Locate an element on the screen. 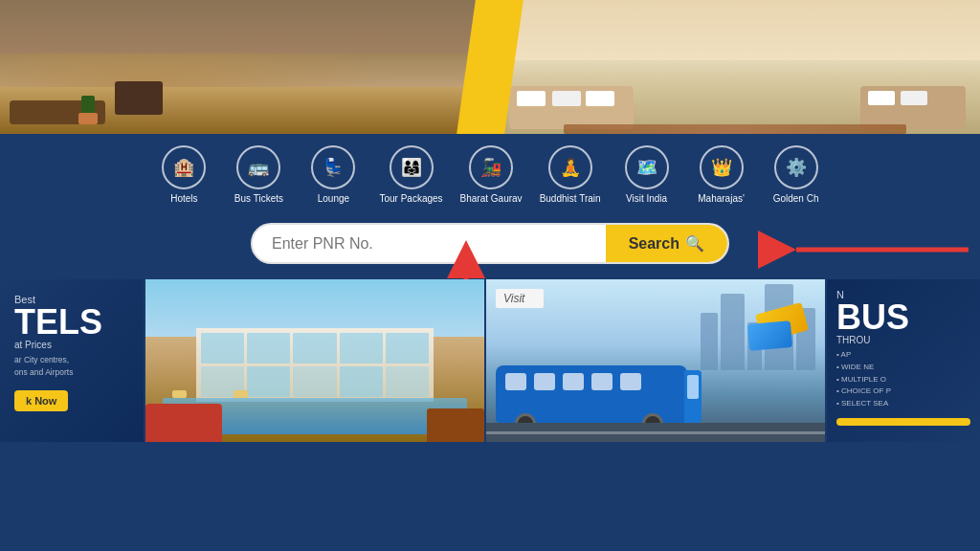 The height and width of the screenshot is (551, 980). nav-item-bharat-gaurav: 🚂 Bharat Gaurav is located at coordinates (492, 174).